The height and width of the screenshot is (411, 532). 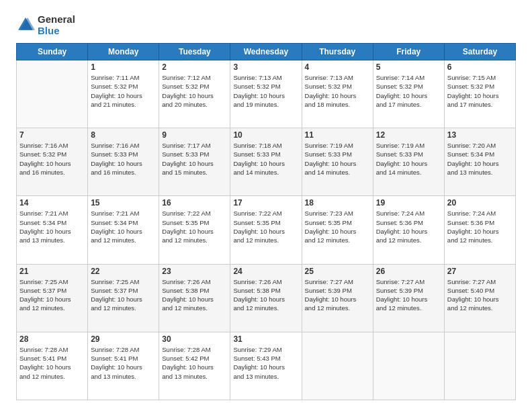 What do you see at coordinates (337, 298) in the screenshot?
I see `calendar-cell: 25Sunrise: 7:27 AM Sunset: 5:39 PM Dayli…` at bounding box center [337, 298].